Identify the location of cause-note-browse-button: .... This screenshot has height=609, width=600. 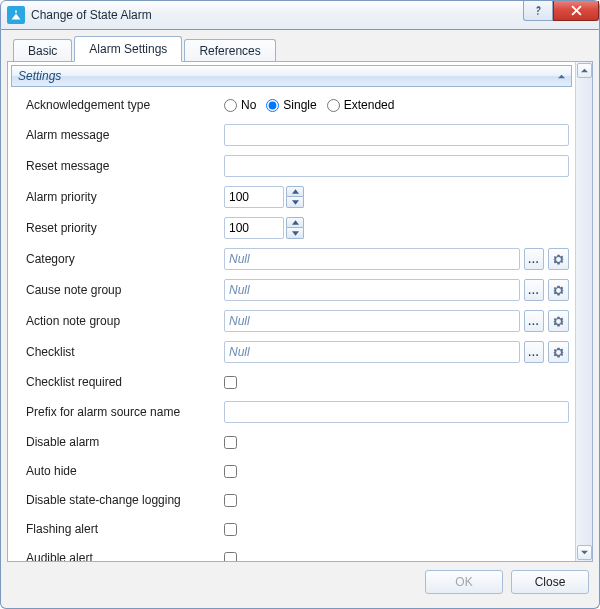
(534, 290).